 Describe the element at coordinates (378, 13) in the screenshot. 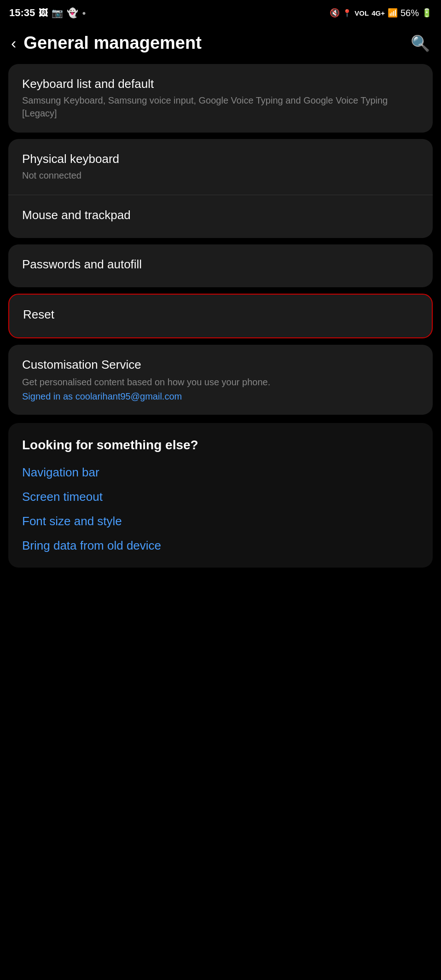

I see `lte-icon: 4G+` at that location.